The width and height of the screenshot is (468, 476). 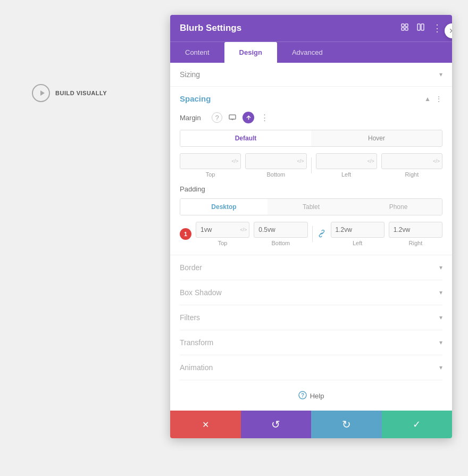 What do you see at coordinates (428, 99) in the screenshot?
I see `spacing-collapse-icon: ▲` at bounding box center [428, 99].